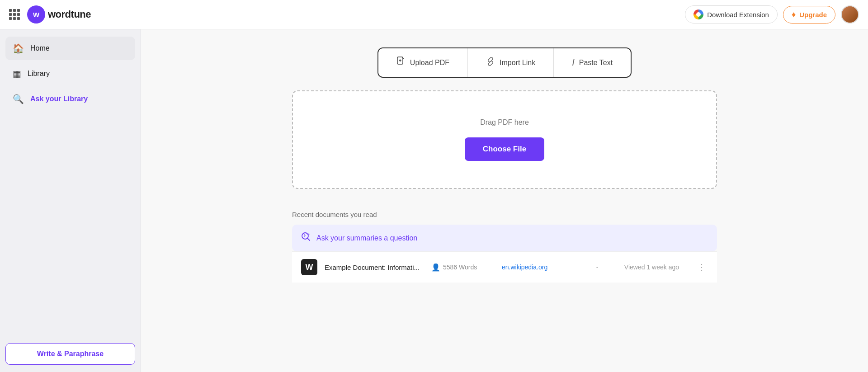 The image size is (868, 372). Describe the element at coordinates (772, 14) in the screenshot. I see `topnav-right: Download Extension ♦ Upgrade` at that location.